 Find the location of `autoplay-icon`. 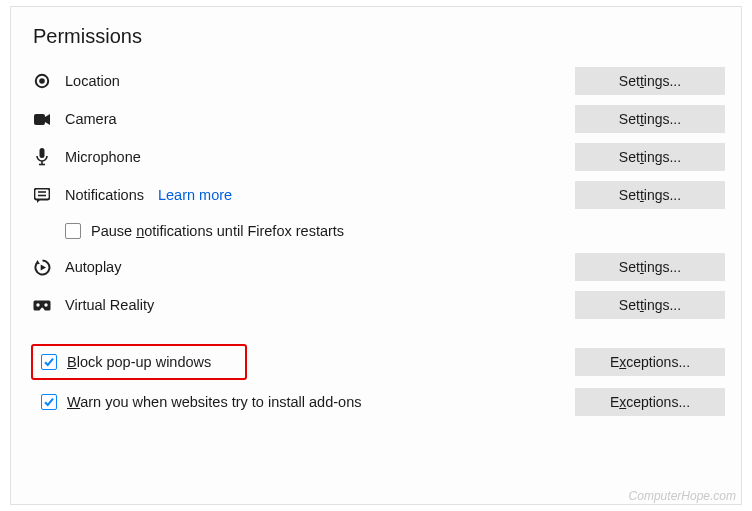

autoplay-icon is located at coordinates (42, 267).